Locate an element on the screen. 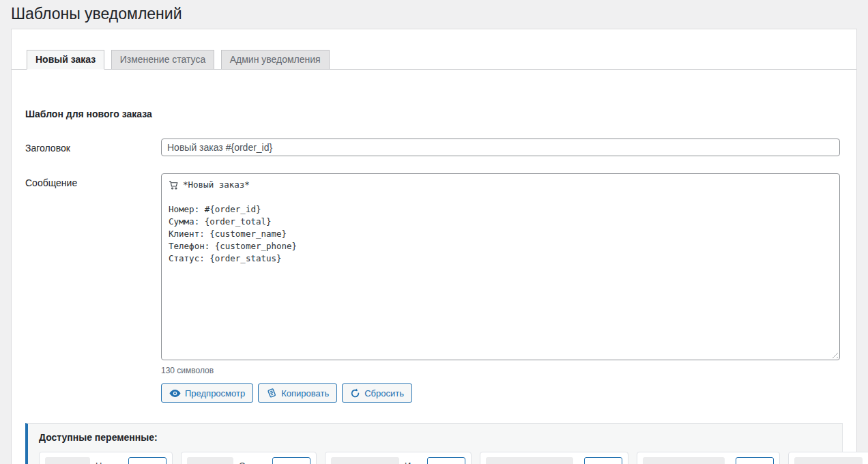 Image resolution: width=868 pixels, height=464 pixels. action-buttons: Предпросмотр Копировать is located at coordinates (502, 393).